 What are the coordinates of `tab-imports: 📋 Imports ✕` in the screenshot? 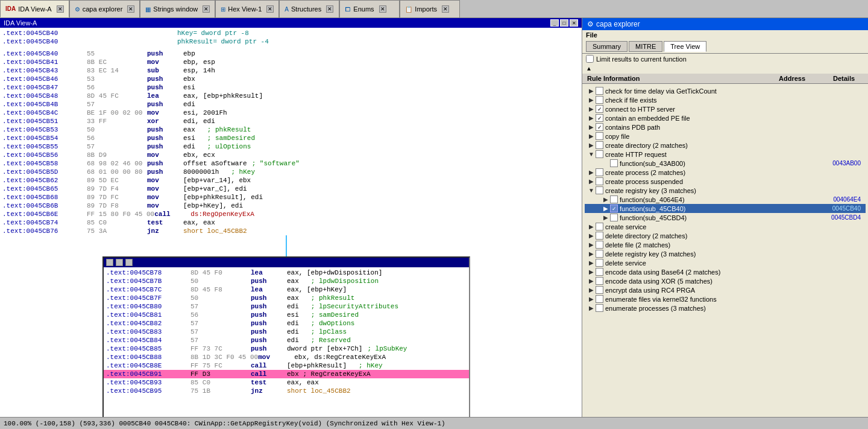 It's located at (430, 8).